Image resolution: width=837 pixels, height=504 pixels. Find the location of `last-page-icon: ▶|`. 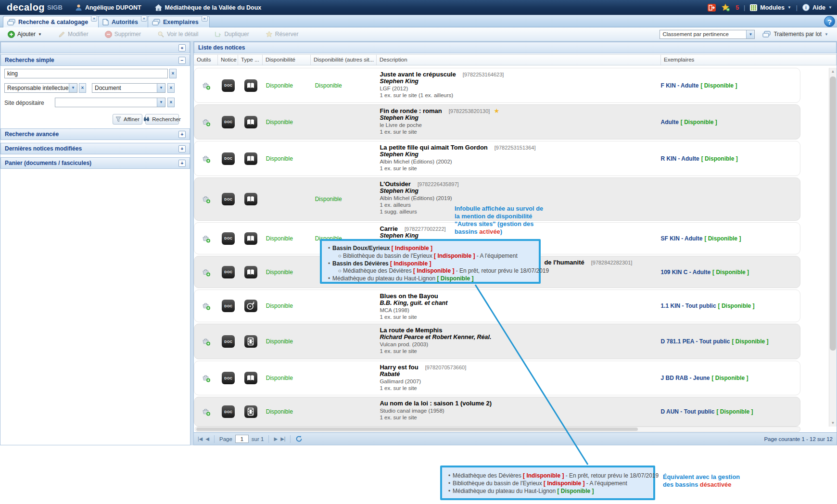

last-page-icon: ▶| is located at coordinates (283, 439).